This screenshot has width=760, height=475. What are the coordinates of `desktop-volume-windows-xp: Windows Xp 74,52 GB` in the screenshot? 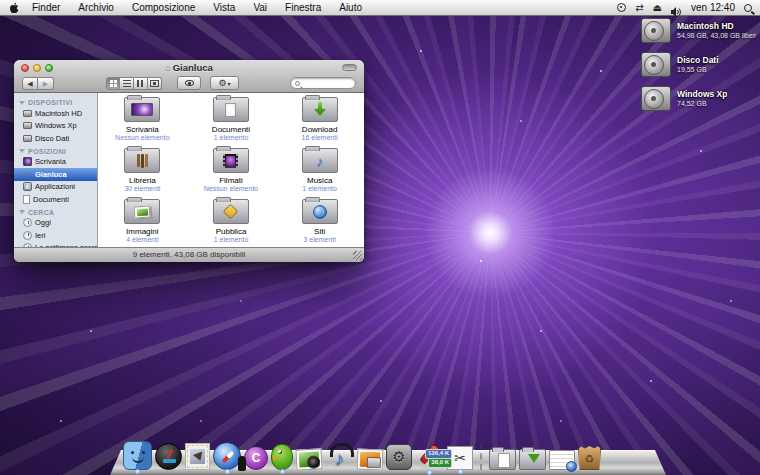 It's located at (698, 98).